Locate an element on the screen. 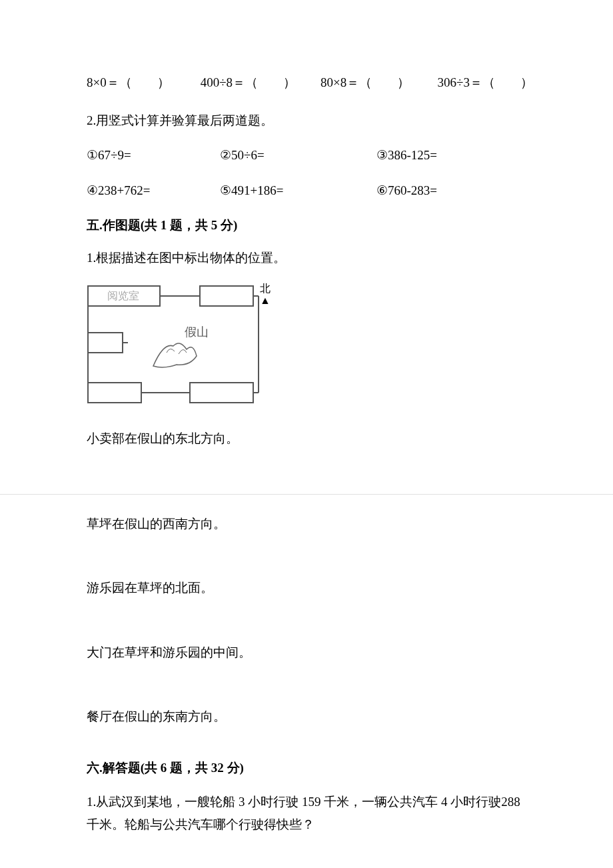 Image resolution: width=613 pixels, height=868 pixels. faint-divider is located at coordinates (306, 495).